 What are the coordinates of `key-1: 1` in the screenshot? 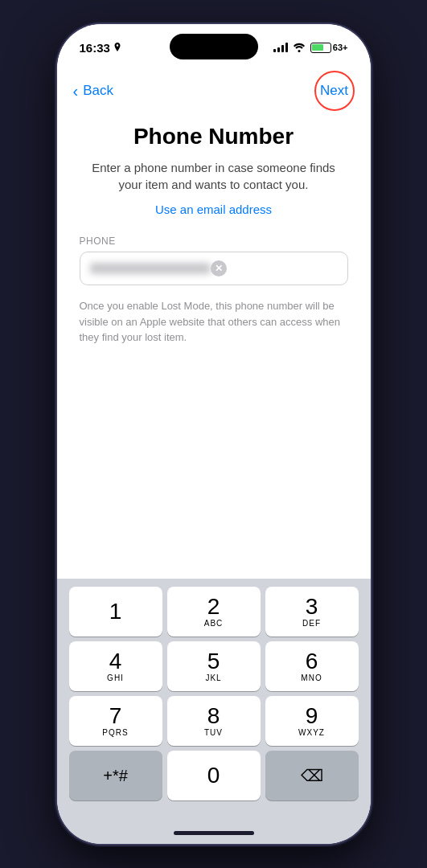 It's located at (116, 612).